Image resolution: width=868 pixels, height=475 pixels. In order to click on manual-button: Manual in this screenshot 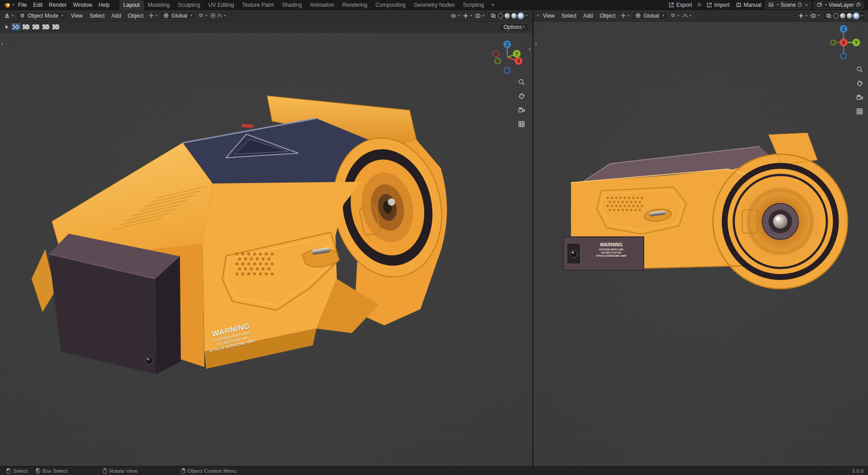, I will do `click(749, 5)`.